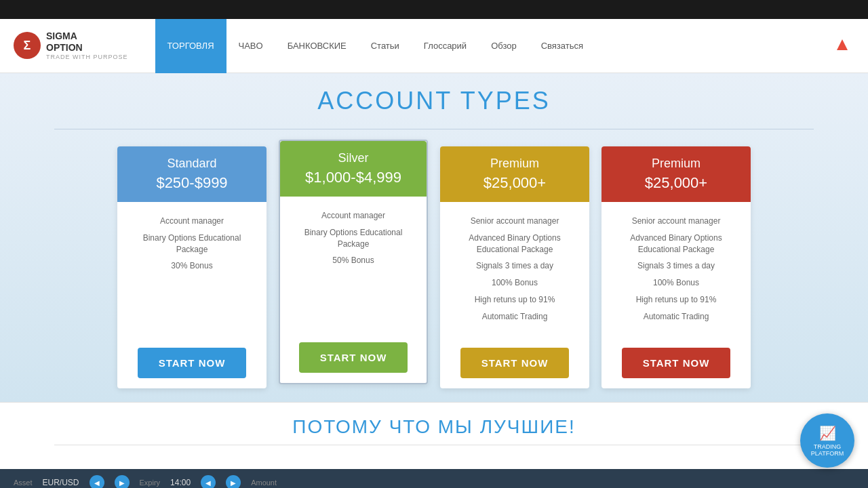  What do you see at coordinates (515, 317) in the screenshot?
I see `card-premium-gold-feature-6: Automatic Trading` at bounding box center [515, 317].